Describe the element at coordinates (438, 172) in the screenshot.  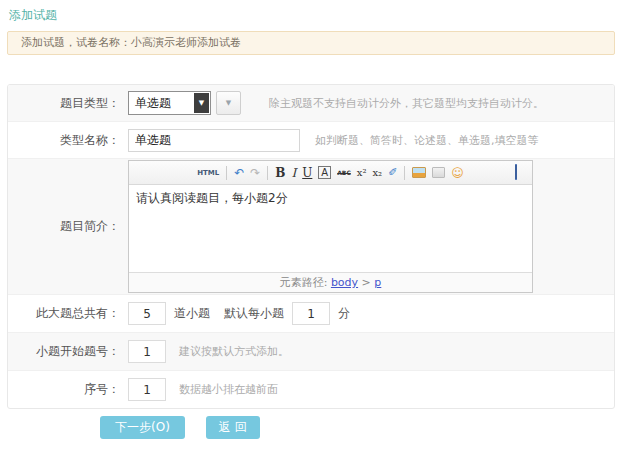
I see `screenshot-icon` at that location.